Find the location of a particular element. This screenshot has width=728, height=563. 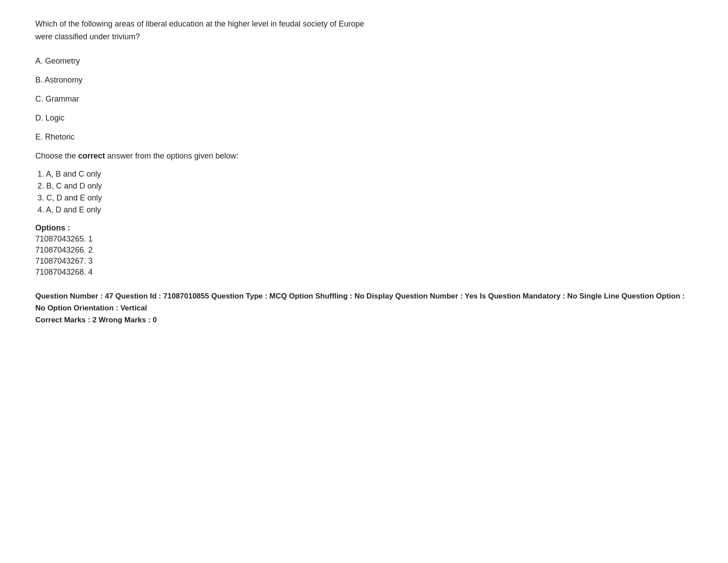

option-e: E. Rhetoric is located at coordinates (364, 137).